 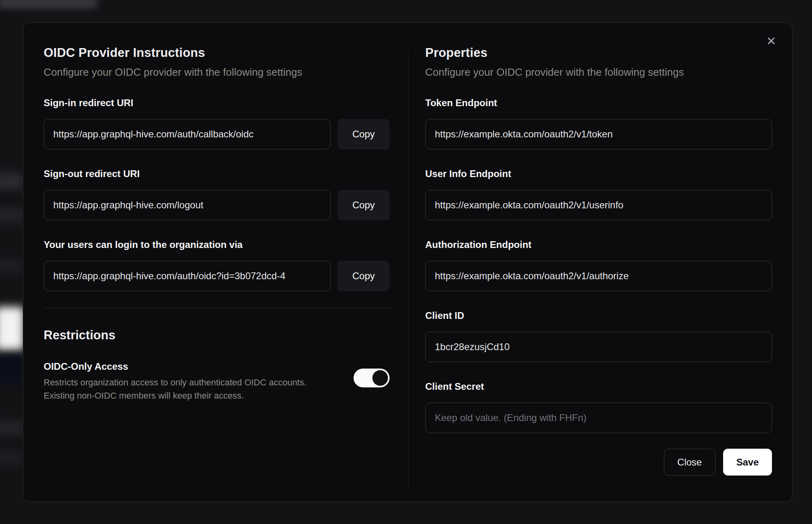 I want to click on user-info-endpoint-label: User Info Endpoint, so click(x=599, y=174).